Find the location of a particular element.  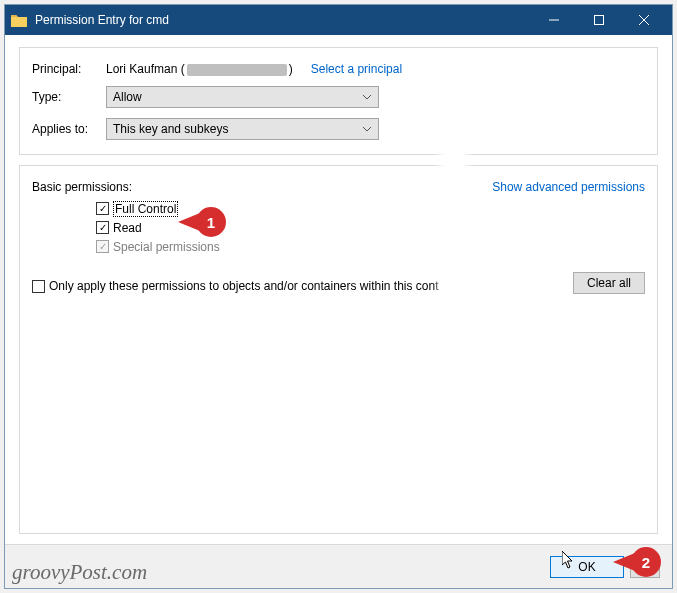

type-row: Type: Allow is located at coordinates (338, 97).